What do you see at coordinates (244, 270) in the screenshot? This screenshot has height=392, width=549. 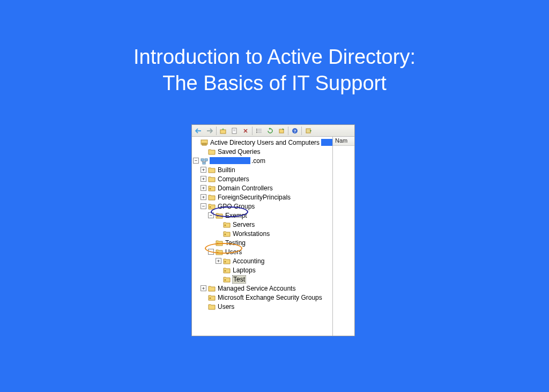 I see `tree-label: Laptops` at bounding box center [244, 270].